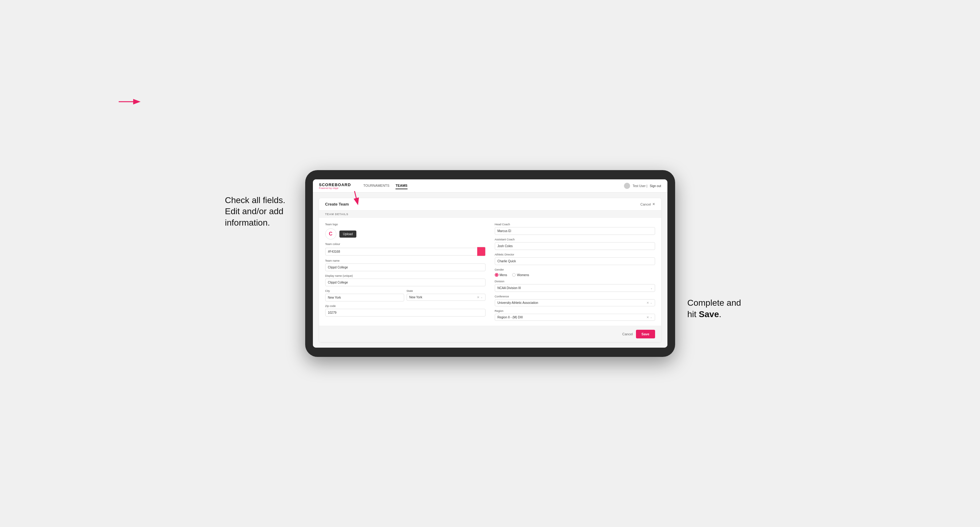 This screenshot has width=980, height=527. I want to click on assistant-coach-input, so click(575, 246).